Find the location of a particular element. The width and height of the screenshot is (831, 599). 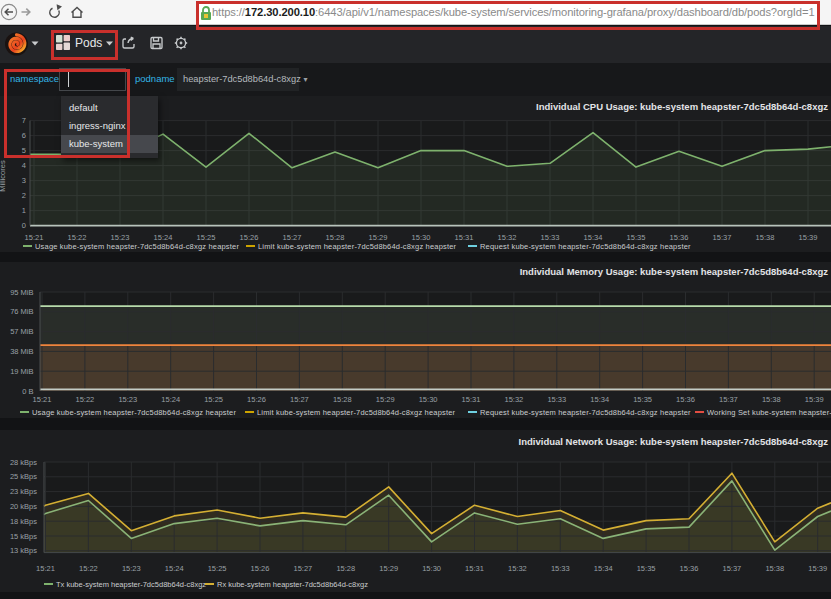

svg-text: 18 kBps is located at coordinates (24, 522).